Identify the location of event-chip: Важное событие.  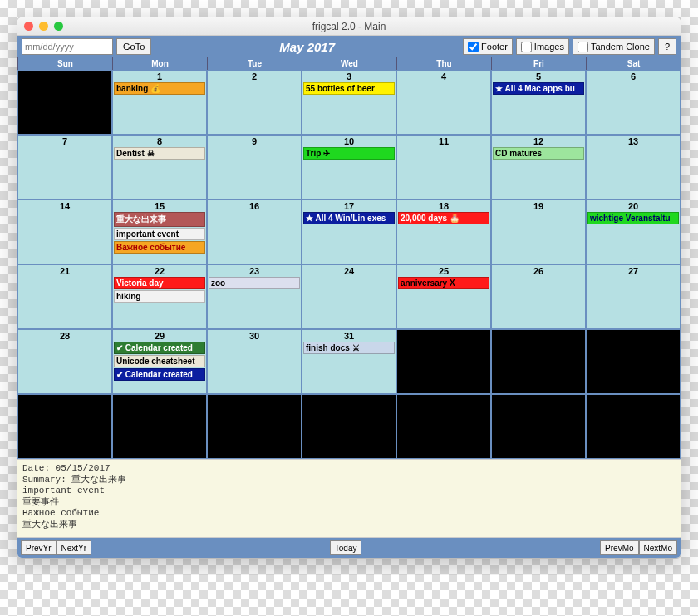
(160, 248).